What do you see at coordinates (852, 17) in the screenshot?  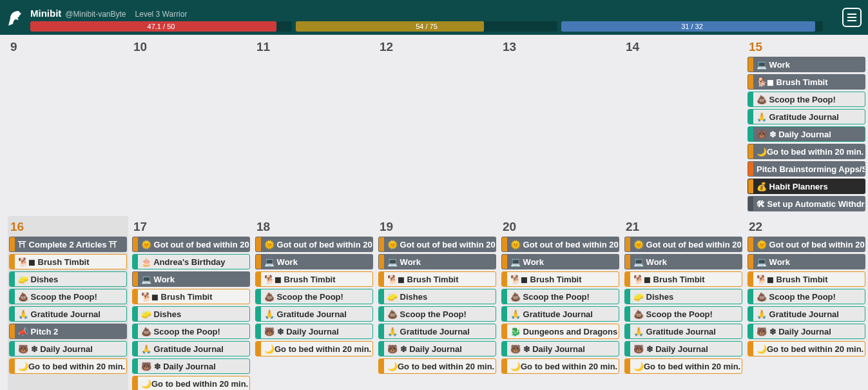 I see `menu-button` at bounding box center [852, 17].